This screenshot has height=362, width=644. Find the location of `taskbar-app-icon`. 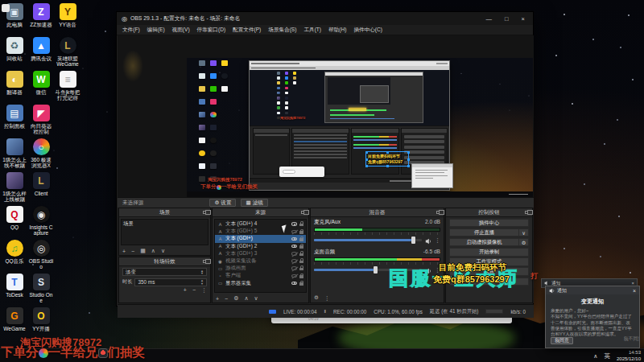

taskbar-app-icon is located at coordinates (6, 8).